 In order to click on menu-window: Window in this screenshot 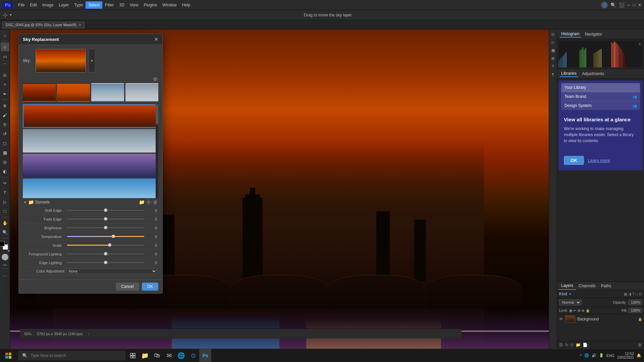, I will do `click(170, 5)`.